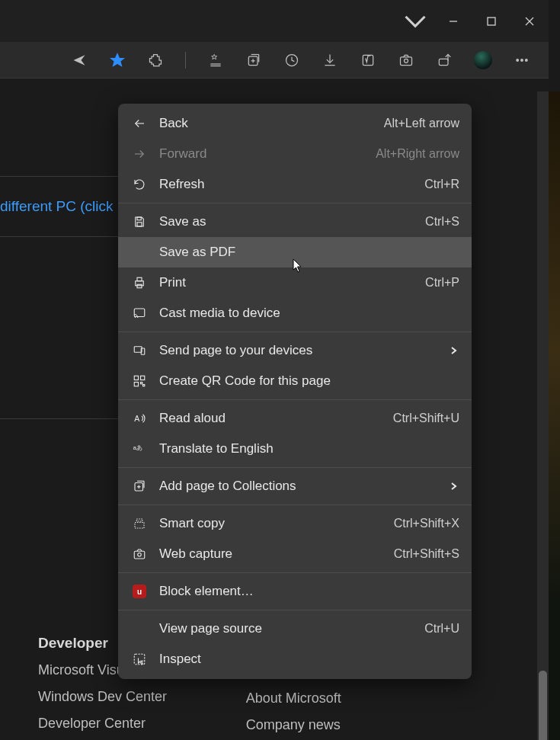 The height and width of the screenshot is (740, 560). What do you see at coordinates (295, 591) in the screenshot?
I see `context-menu-item-block-element: uBlock element…` at bounding box center [295, 591].